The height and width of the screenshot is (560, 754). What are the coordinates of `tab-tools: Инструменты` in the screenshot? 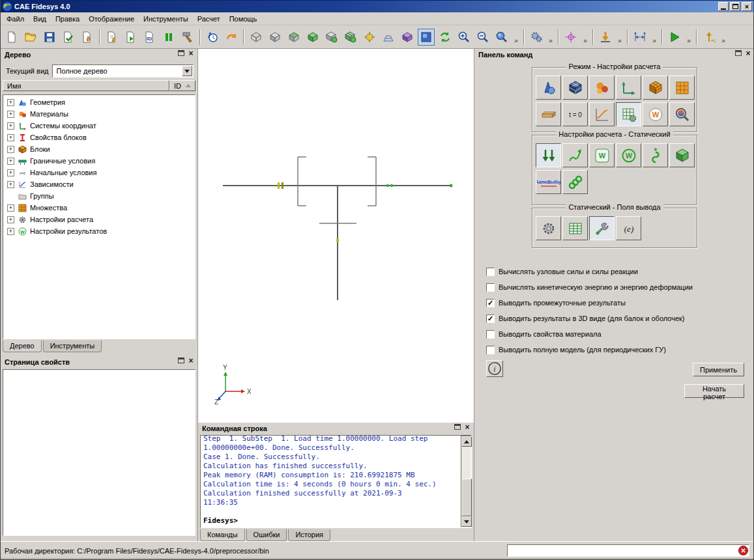 It's located at (73, 346).